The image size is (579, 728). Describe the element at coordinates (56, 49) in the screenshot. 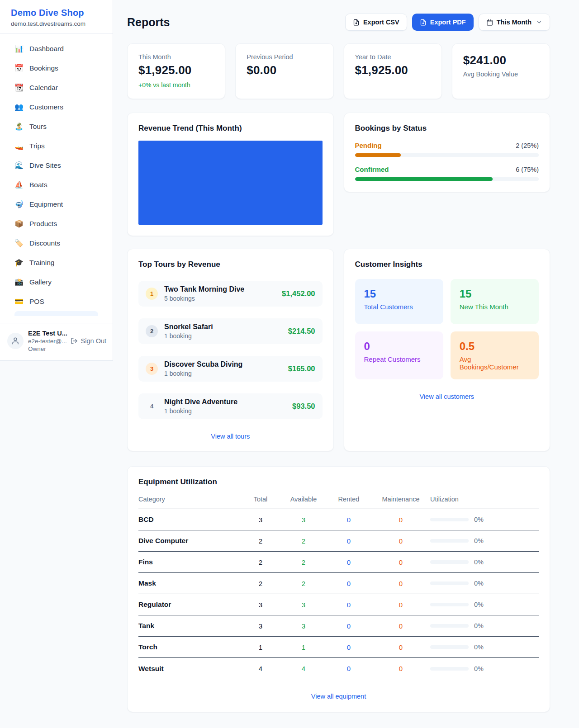

I see `sidebar-item-dashboard: 📊 Dashboard` at that location.